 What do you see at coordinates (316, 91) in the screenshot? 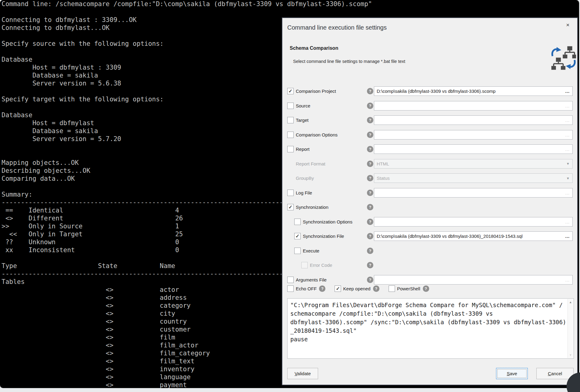
I see `row-label: Comparison Project` at bounding box center [316, 91].